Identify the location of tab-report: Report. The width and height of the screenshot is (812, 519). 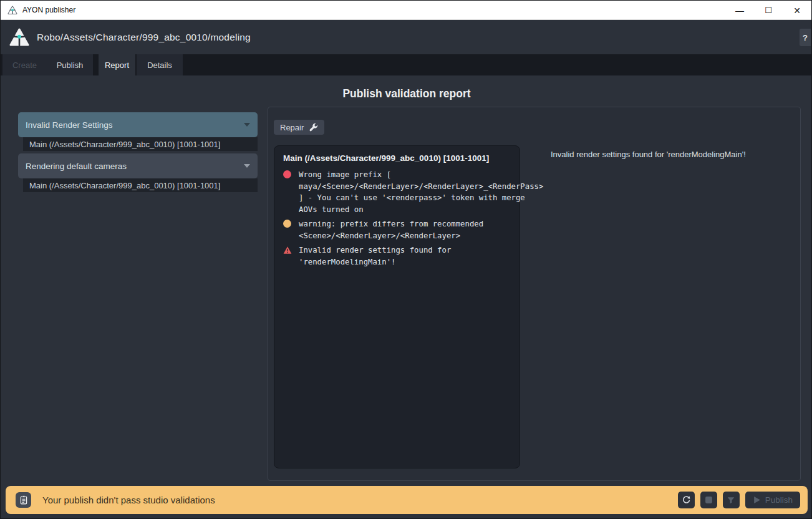
(117, 65).